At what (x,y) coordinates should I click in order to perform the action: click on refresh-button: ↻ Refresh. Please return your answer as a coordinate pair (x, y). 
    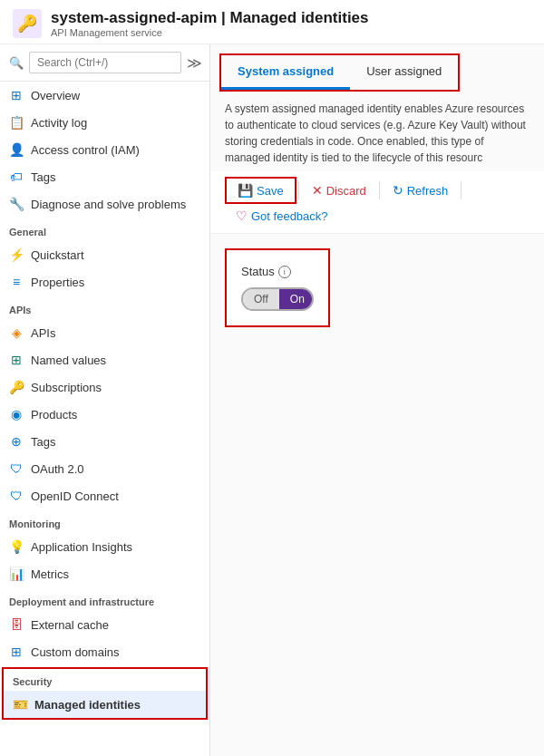
    Looking at the image, I should click on (421, 190).